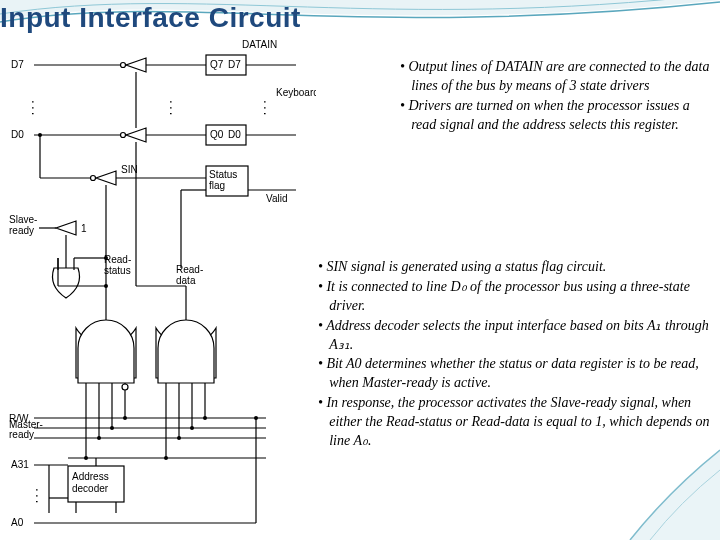 This screenshot has width=720, height=540. Describe the element at coordinates (516, 268) in the screenshot. I see `bullet-item: • SIN signal is generated using a status…` at that location.